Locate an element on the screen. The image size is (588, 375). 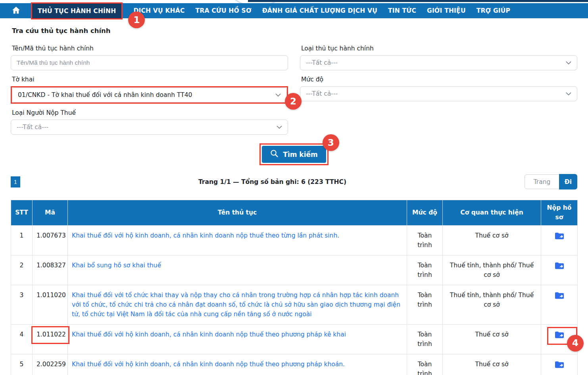
annotation-box-4: 4 is located at coordinates (562, 336).